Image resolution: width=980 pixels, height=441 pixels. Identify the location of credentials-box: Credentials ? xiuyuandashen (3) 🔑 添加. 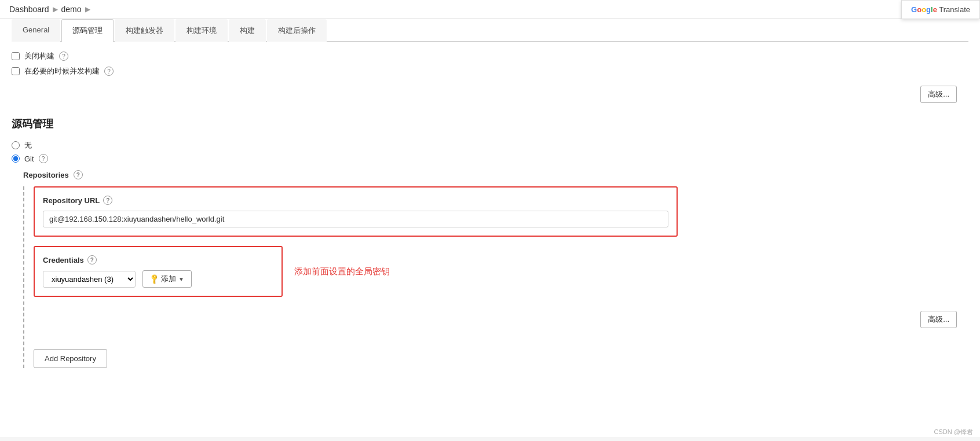
(158, 271).